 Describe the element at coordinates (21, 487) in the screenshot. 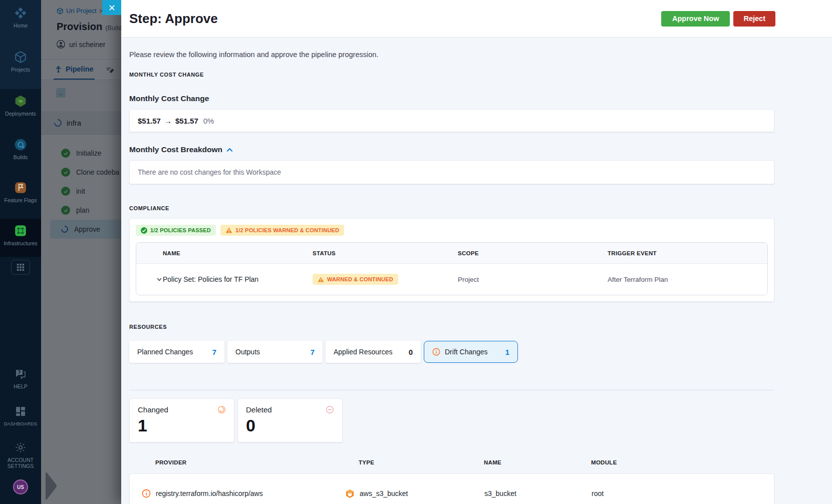

I see `user-avatar: US` at that location.